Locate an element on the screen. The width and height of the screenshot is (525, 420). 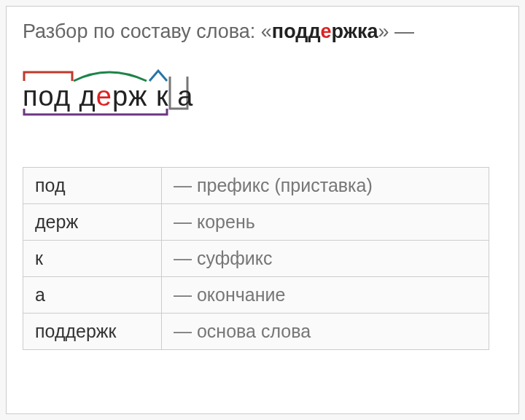
table-row: к — суффикс is located at coordinates (257, 258).